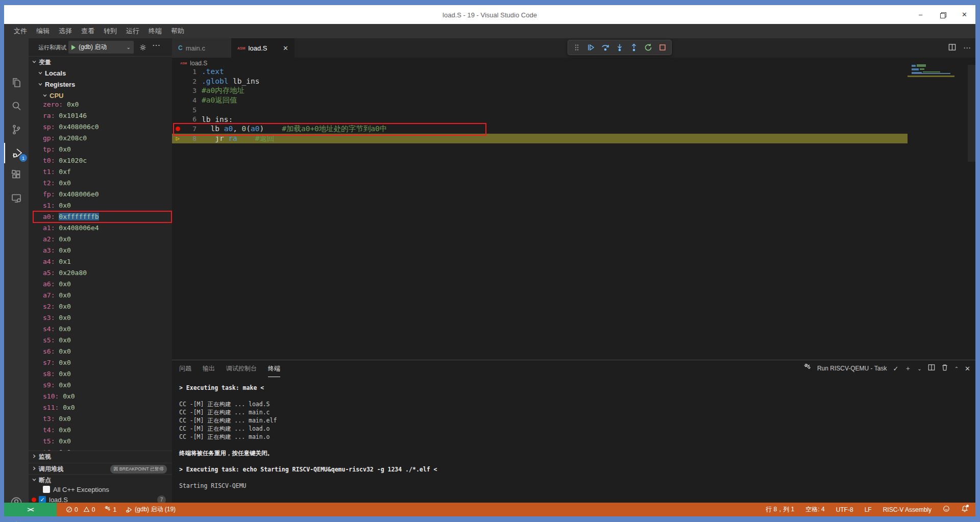  What do you see at coordinates (155, 31) in the screenshot?
I see `menu-item: 终端` at bounding box center [155, 31].